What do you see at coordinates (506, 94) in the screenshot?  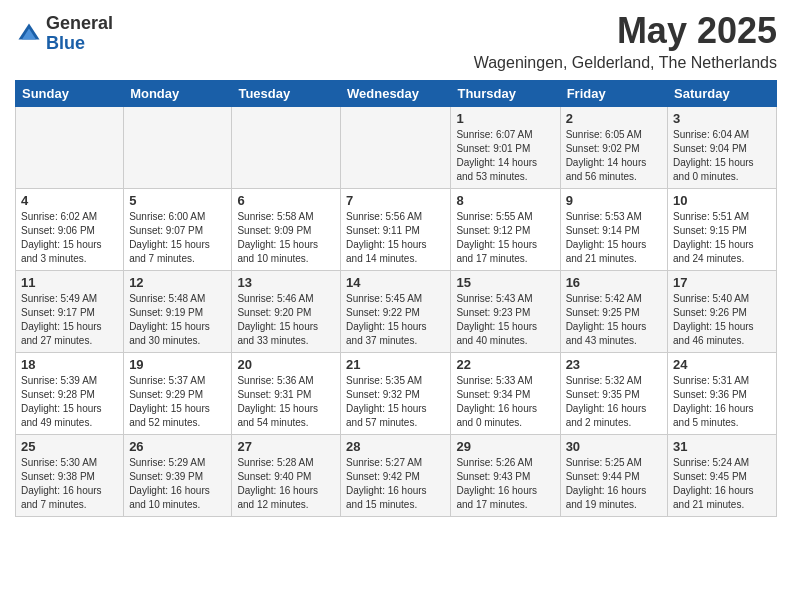 I see `col-thursday: Thursday` at bounding box center [506, 94].